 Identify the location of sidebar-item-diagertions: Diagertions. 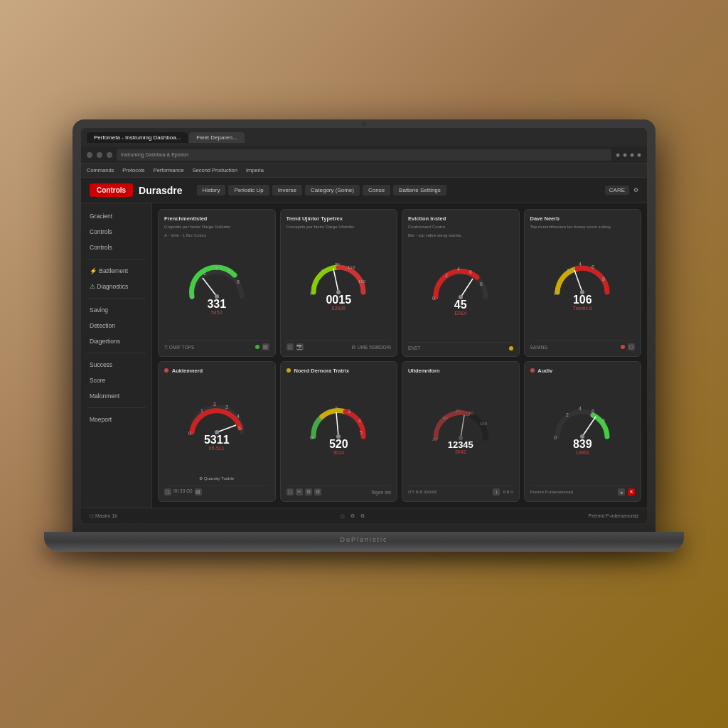
(117, 341).